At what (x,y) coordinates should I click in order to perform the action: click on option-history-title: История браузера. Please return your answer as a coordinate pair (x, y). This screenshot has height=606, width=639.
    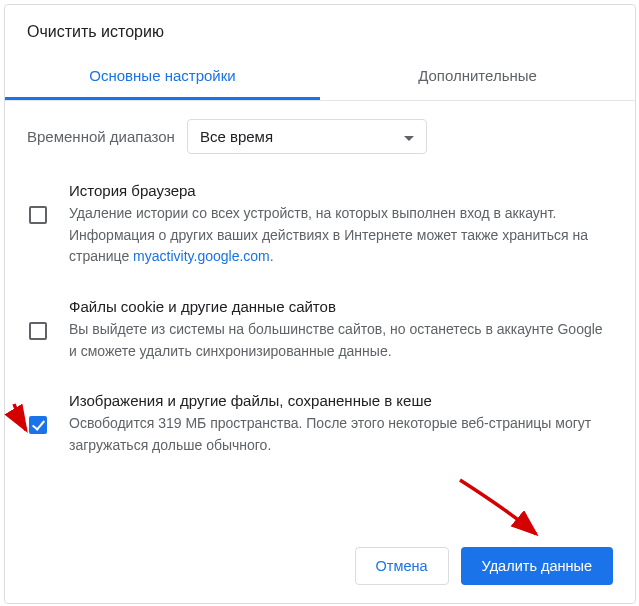
    Looking at the image, I should click on (341, 190).